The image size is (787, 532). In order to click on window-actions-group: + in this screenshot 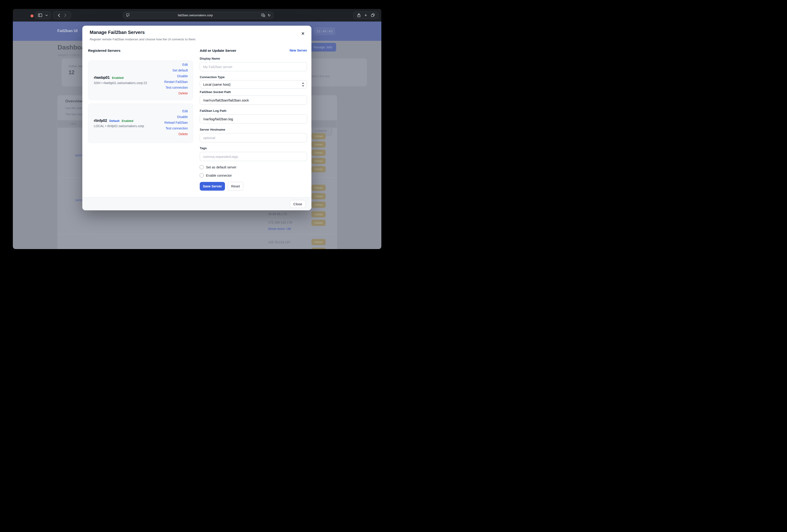, I will do `click(366, 15)`.